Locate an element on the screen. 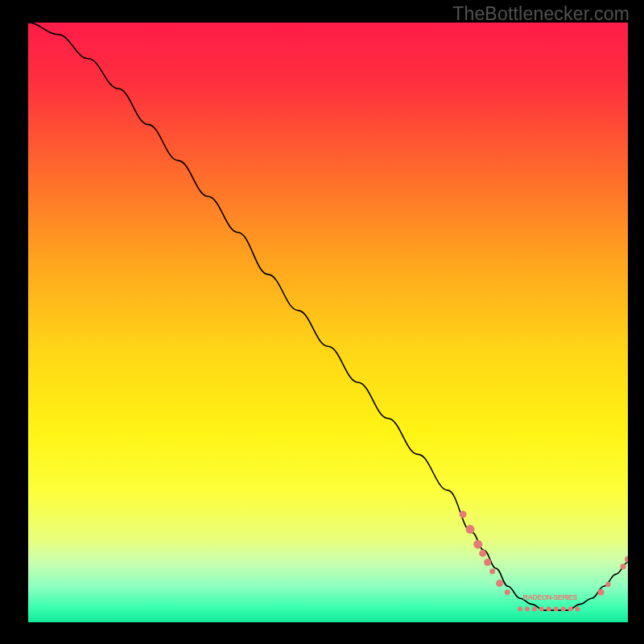 This screenshot has height=644, width=644. watermark-text: TheBottlenecker.com is located at coordinates (541, 14).